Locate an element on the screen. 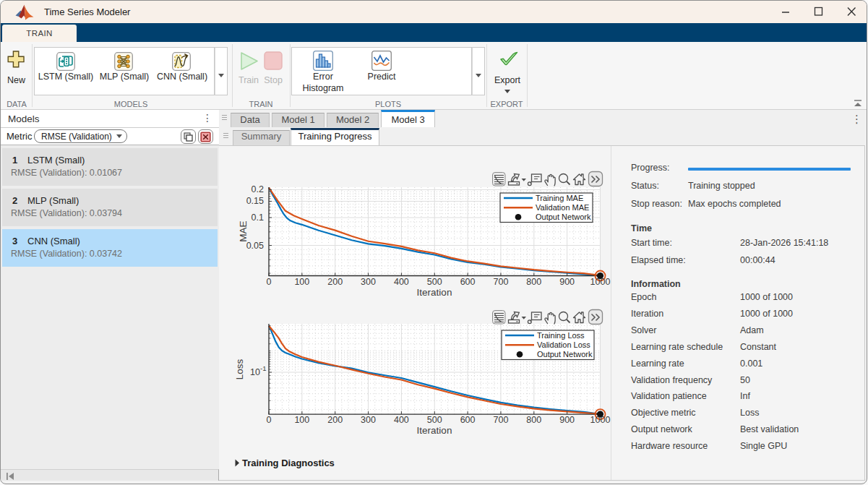 The height and width of the screenshot is (485, 868). svg-text: Training Loss is located at coordinates (561, 335).